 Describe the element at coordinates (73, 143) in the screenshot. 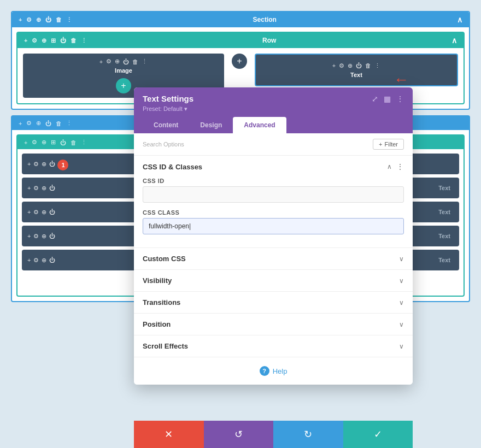

I see `inner-delete-icon: 🗑` at that location.